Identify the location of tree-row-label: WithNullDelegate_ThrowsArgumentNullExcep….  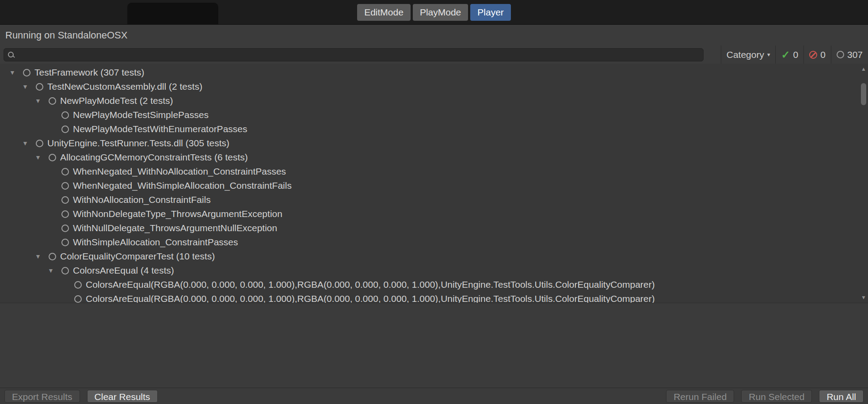
(175, 228).